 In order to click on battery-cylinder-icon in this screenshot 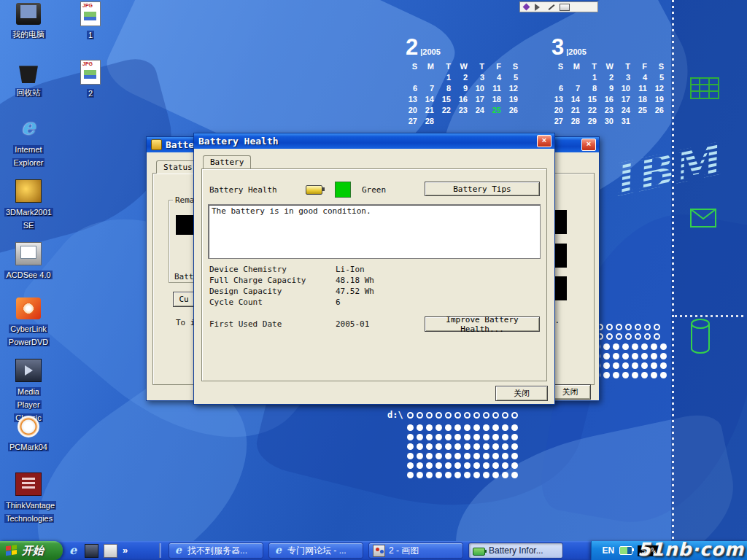, I will do `click(702, 336)`.